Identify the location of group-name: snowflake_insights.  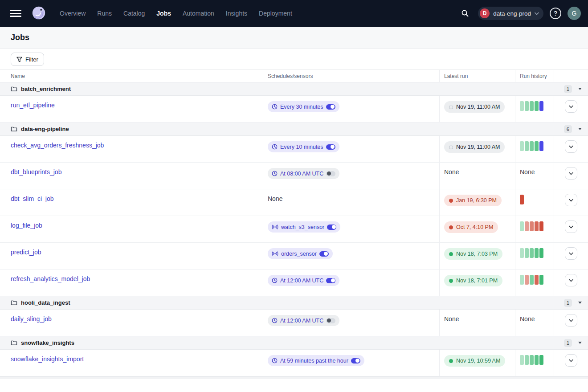
(48, 343).